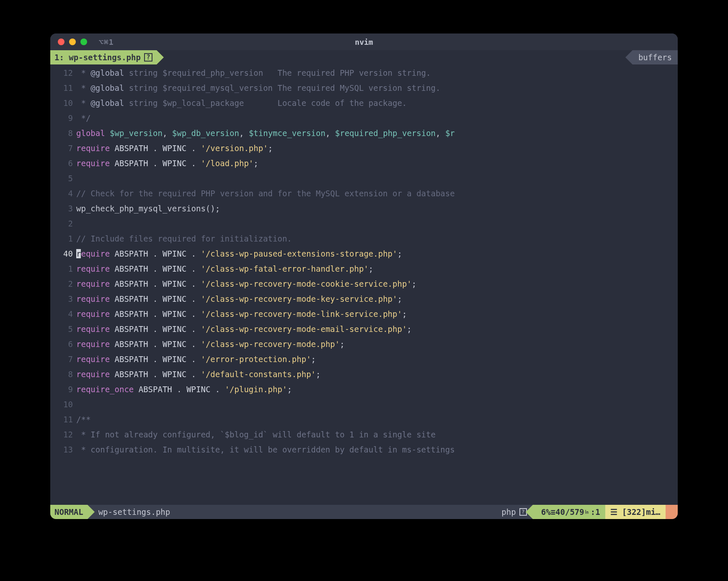 The image size is (728, 581). What do you see at coordinates (63, 178) in the screenshot?
I see `line-number: 5` at bounding box center [63, 178].